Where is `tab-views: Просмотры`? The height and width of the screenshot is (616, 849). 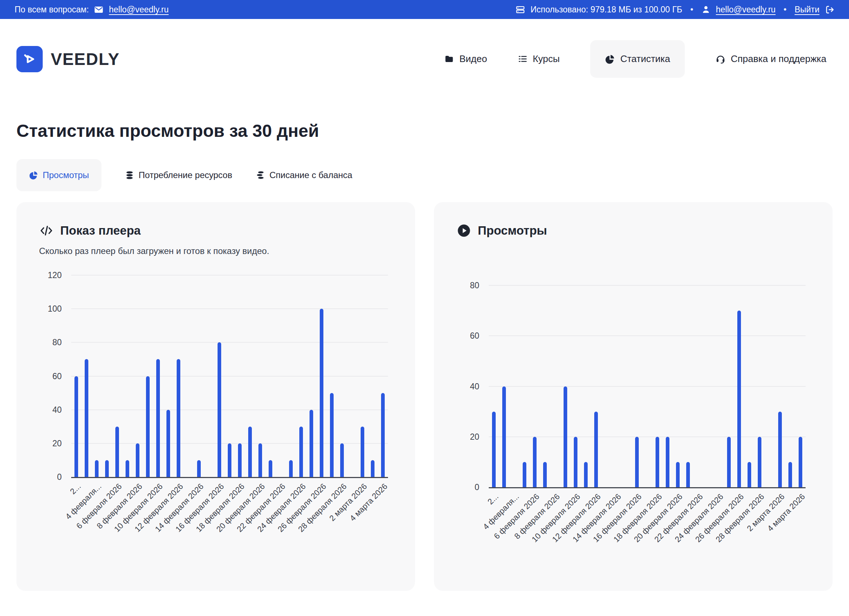 tab-views: Просмотры is located at coordinates (59, 175).